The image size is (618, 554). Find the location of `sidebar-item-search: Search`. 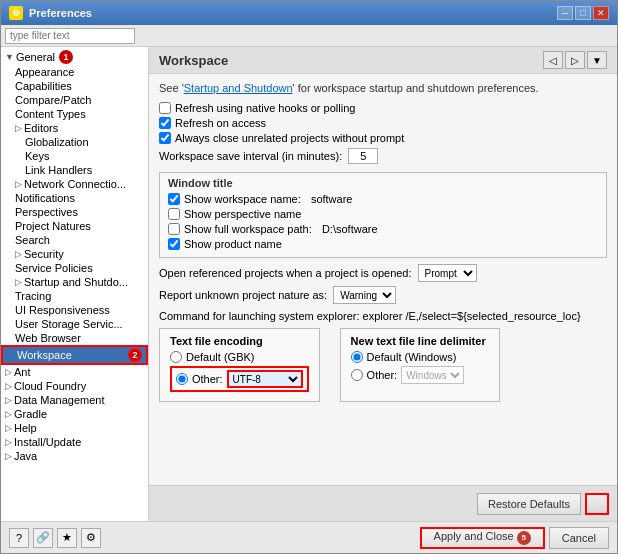

sidebar-item-search: Search is located at coordinates (74, 240).